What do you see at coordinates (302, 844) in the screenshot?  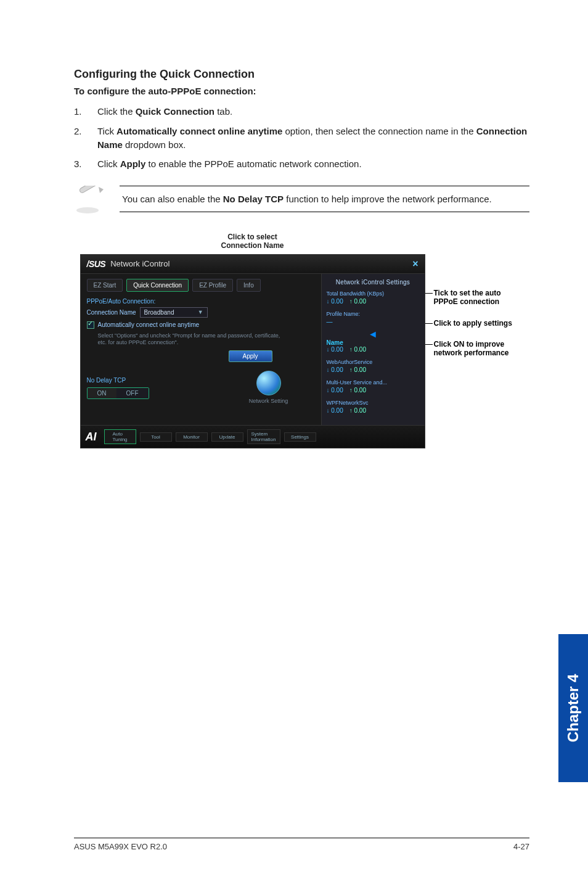 I see `page-footer: ASUS M5A99X EVO R2.0 4-27` at bounding box center [302, 844].